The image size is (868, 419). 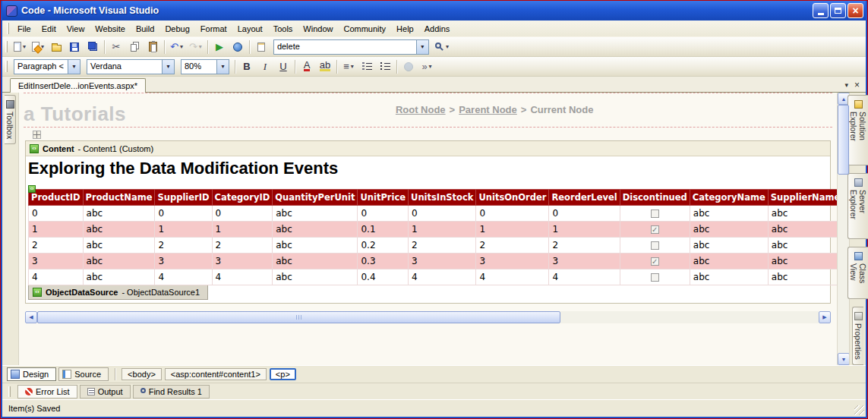 What do you see at coordinates (307, 67) in the screenshot?
I see `font-color-button: A` at bounding box center [307, 67].